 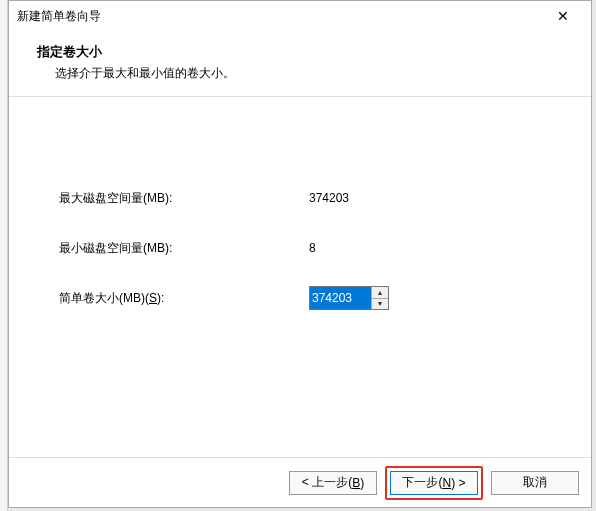 What do you see at coordinates (300, 298) in the screenshot?
I see `volume-size-row: 简单卷大小(MB)(S): 374203 ▲ ▼` at bounding box center [300, 298].